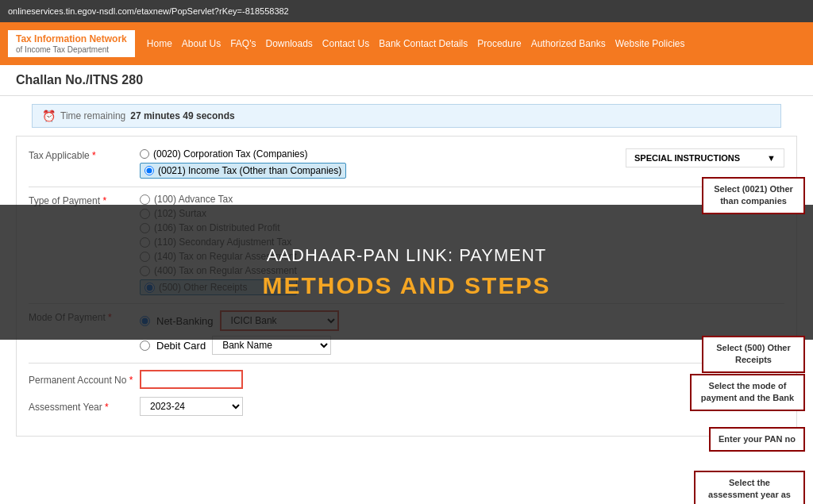 The width and height of the screenshot is (813, 504). Describe the element at coordinates (406, 406) in the screenshot. I see `assessment-year-row: Assessment Year * 2022-23 2023-24 2024-2…` at that location.